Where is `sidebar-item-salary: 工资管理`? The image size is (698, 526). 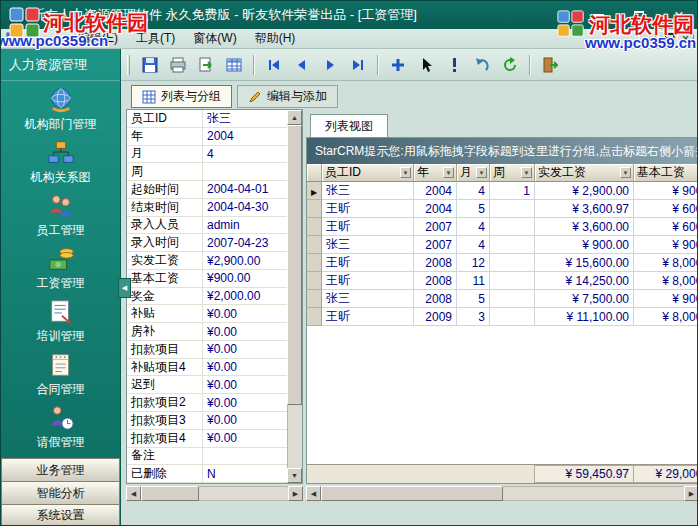 sidebar-item-salary: 工资管理 is located at coordinates (60, 268).